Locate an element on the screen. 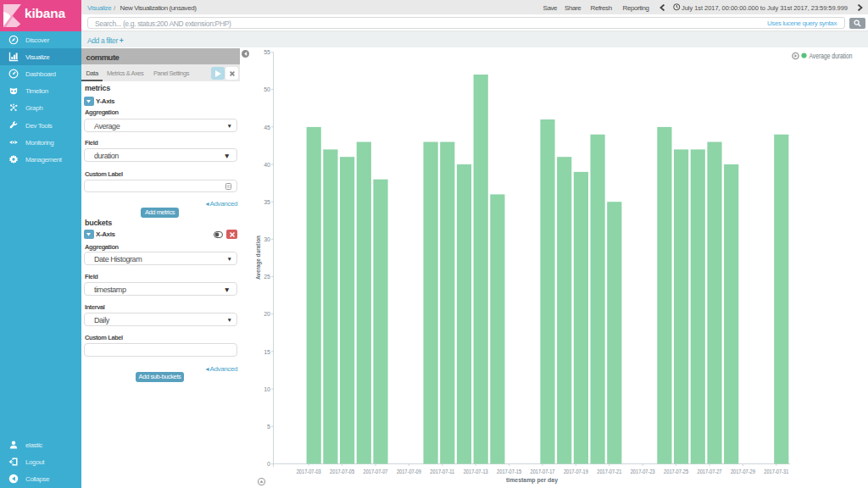 The height and width of the screenshot is (488, 868). svg-text: 2017-07-25 is located at coordinates (676, 471).